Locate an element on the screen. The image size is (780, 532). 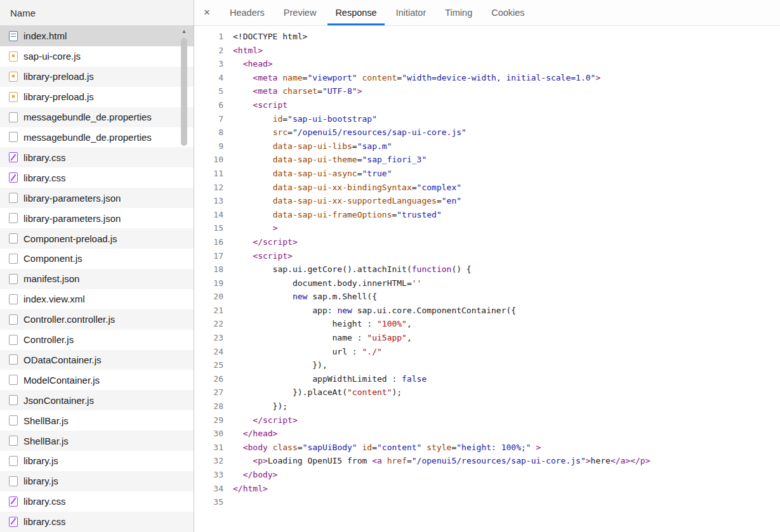
code-token: </head> is located at coordinates (260, 434).